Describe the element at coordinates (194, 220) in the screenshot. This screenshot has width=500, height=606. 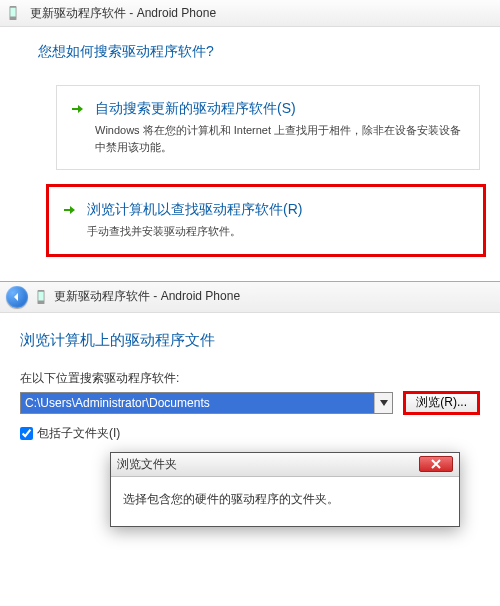
I see `option-browse-content: 浏览计算机以查找驱动程序软件(R) 手动查找并安装驱动程序软件。` at that location.